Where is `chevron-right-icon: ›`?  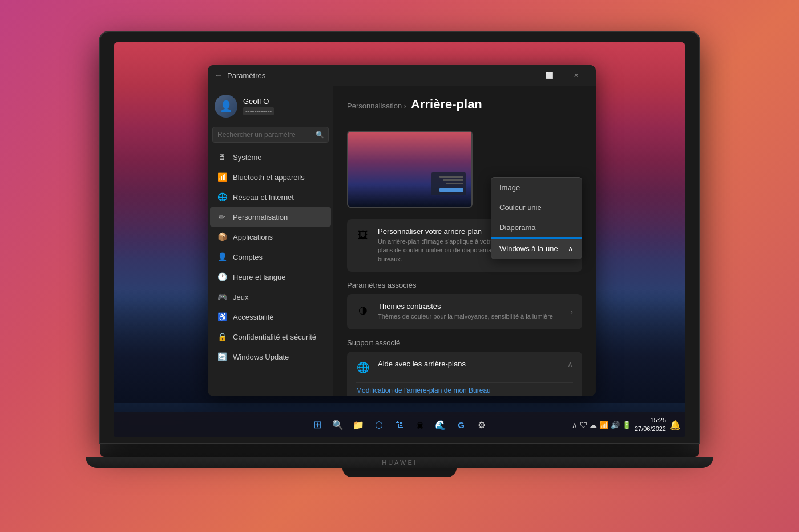
chevron-right-icon: › is located at coordinates (572, 312).